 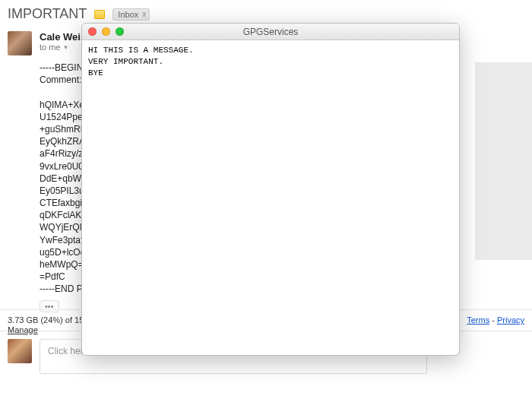 What do you see at coordinates (120, 32) in the screenshot?
I see `window-zoom-icon` at bounding box center [120, 32].